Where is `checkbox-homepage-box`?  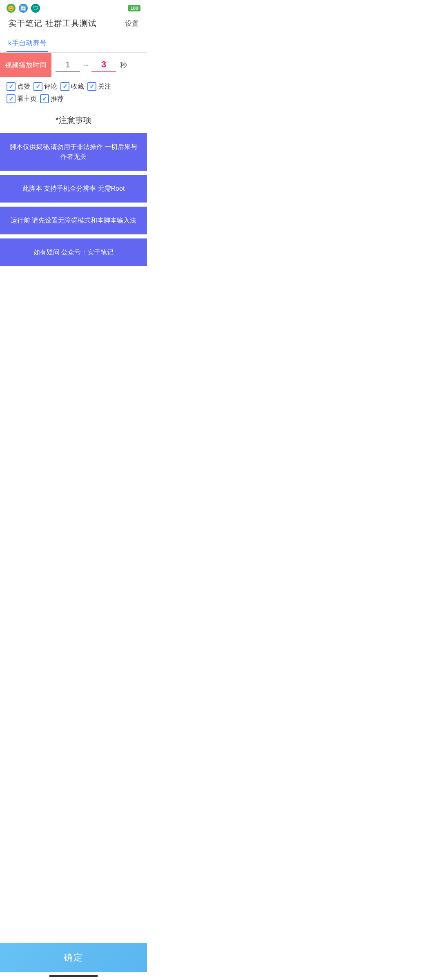 checkbox-homepage-box is located at coordinates (11, 99).